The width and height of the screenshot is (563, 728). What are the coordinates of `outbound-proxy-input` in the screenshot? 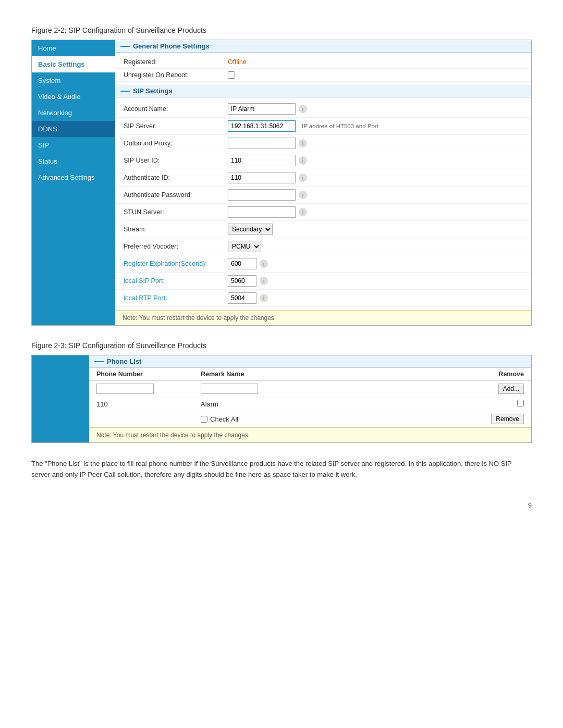 It's located at (262, 143).